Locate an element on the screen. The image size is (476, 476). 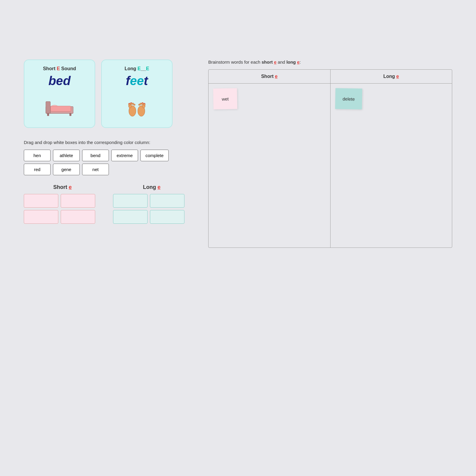
word-box-complete: complete is located at coordinates (155, 155).